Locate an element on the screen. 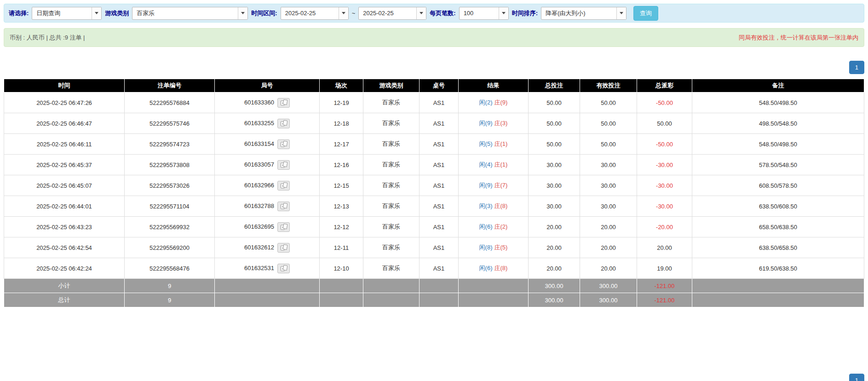  round-number: 601633154 is located at coordinates (259, 144).